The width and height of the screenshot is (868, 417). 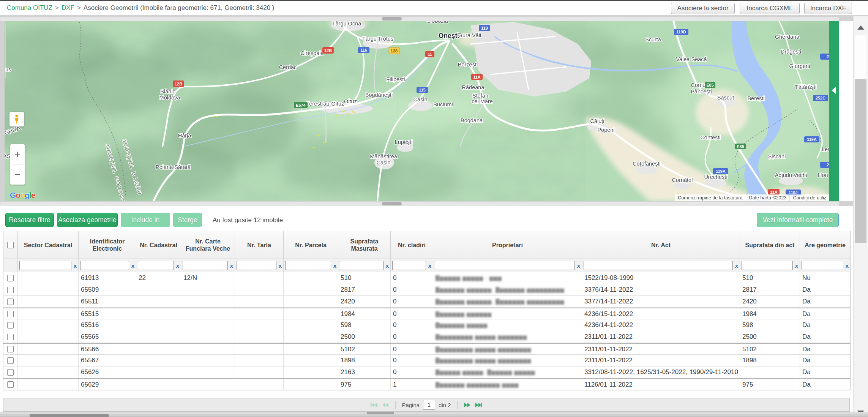 What do you see at coordinates (145, 220) in the screenshot?
I see `include-in-proiect-button: Include in proiect` at bounding box center [145, 220].